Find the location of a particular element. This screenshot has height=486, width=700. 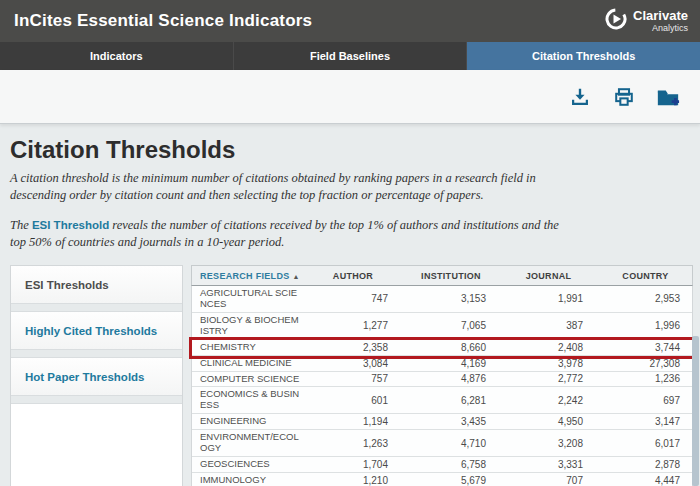

table-row-economics-business: ECONOMICS & BUSINESS 601 6,281 2,242 697 is located at coordinates (442, 400).